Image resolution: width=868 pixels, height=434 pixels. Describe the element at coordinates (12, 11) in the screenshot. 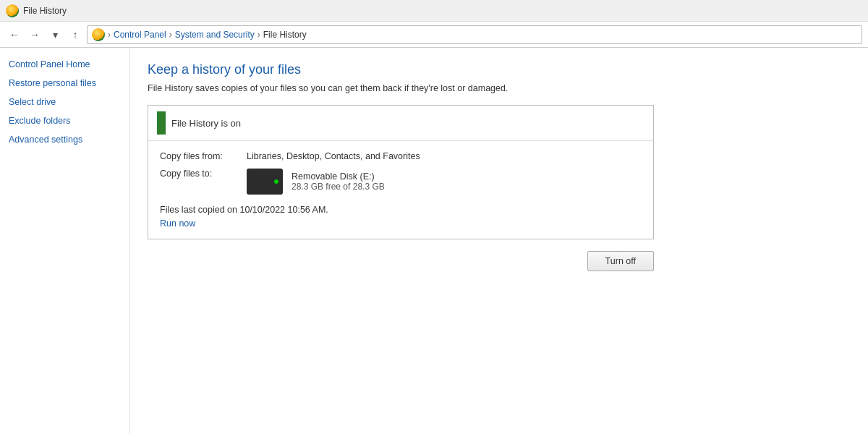

I see `file-history-icon` at that location.